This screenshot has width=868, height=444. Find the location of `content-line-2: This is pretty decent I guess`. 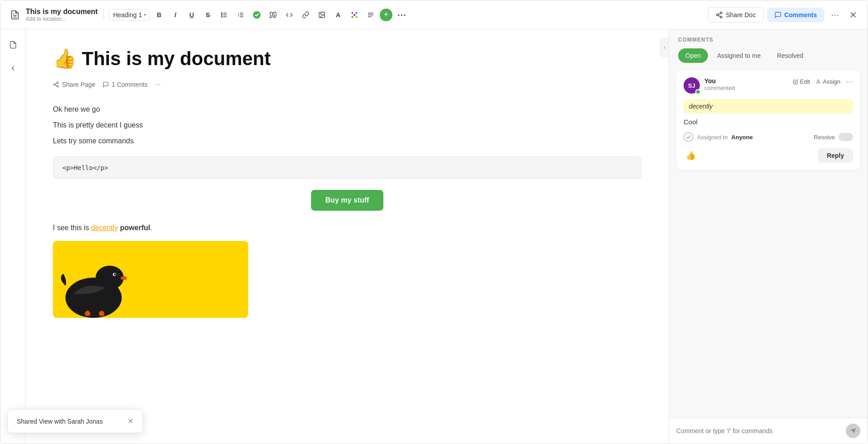

content-line-2: This is pretty decent I guess is located at coordinates (347, 125).